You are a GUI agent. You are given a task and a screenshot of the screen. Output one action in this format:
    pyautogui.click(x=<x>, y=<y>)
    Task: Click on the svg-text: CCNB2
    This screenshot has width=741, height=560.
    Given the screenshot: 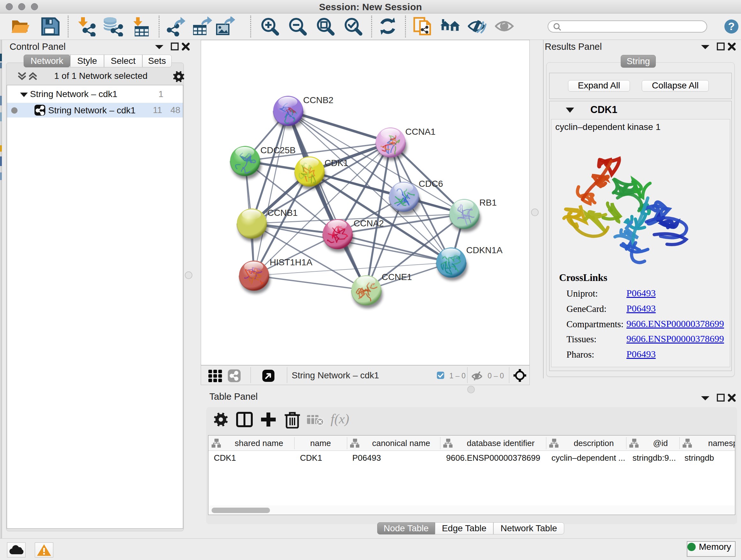 What is the action you would take?
    pyautogui.click(x=318, y=100)
    